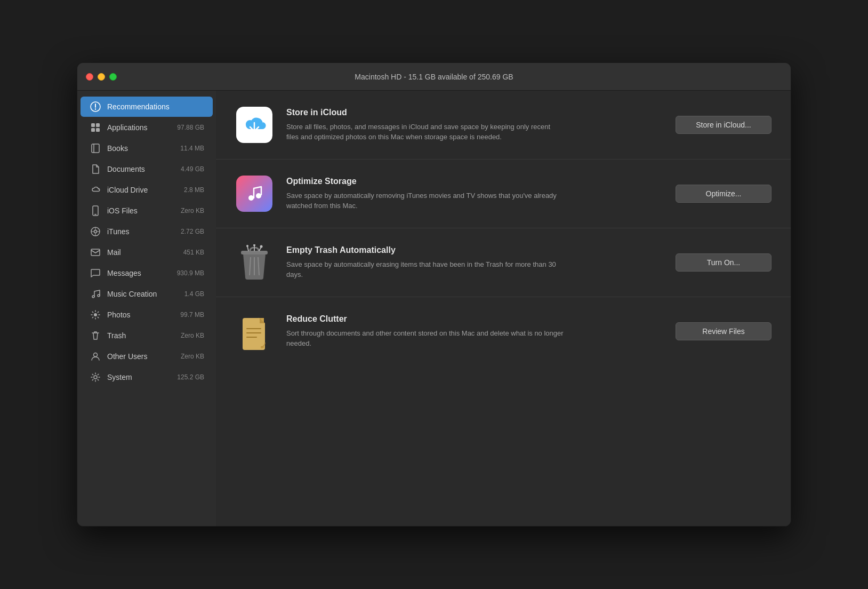  What do you see at coordinates (142, 211) in the screenshot?
I see `sidebar-ios-files-label: iOS Files` at bounding box center [142, 211].